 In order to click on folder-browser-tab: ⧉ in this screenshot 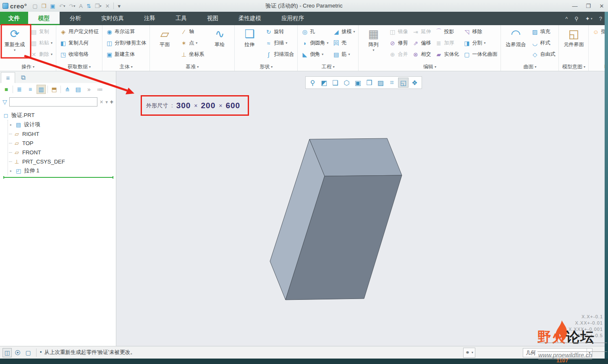, I will do `click(23, 78)`.